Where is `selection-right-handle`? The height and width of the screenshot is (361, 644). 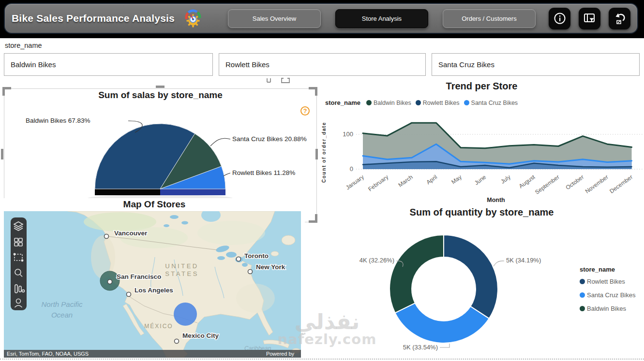 selection-right-handle is located at coordinates (316, 154).